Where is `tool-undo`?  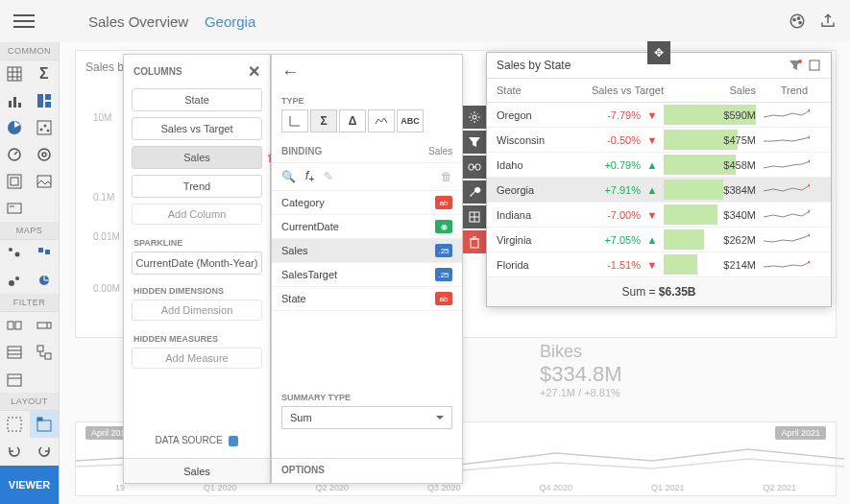
tool-undo is located at coordinates (15, 451).